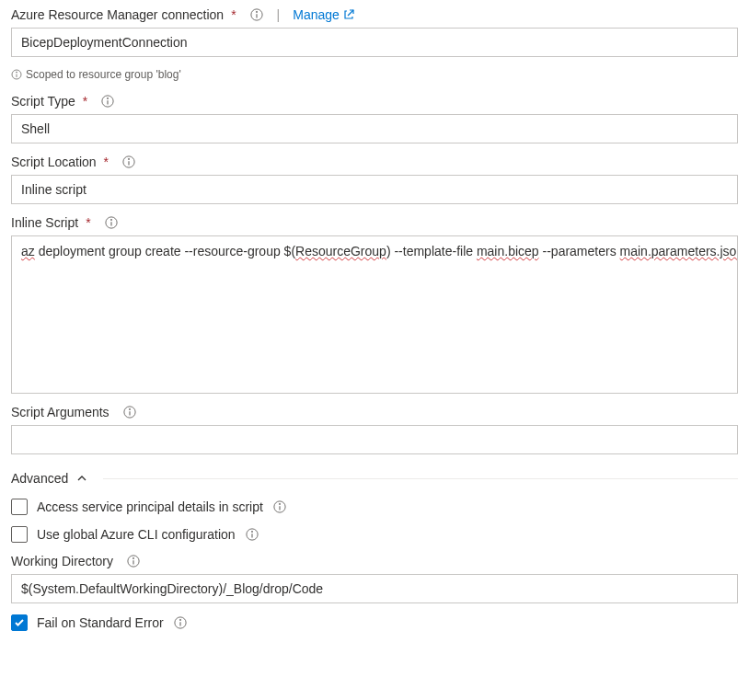  I want to click on chevron-up-icon, so click(82, 478).